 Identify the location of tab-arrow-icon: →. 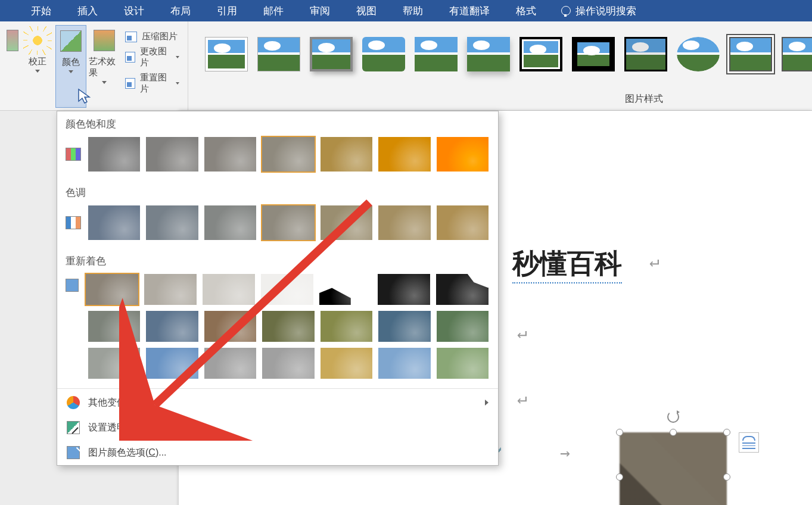
(565, 453).